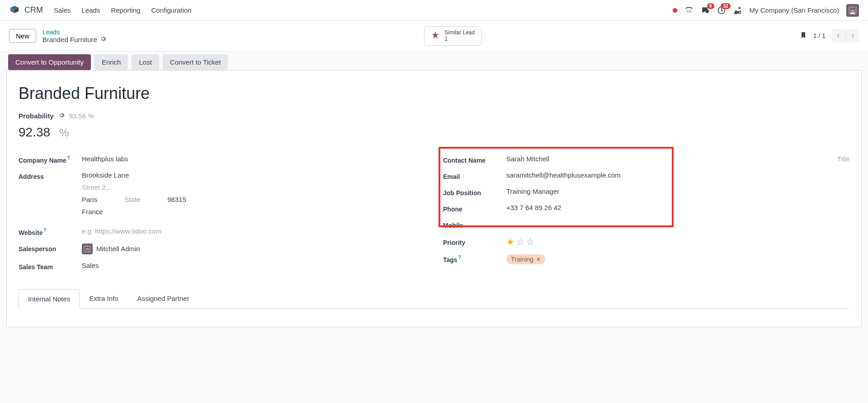 The image size is (868, 403). I want to click on control-panel: New Leads Branded Furniture Similar Lead…, so click(434, 36).